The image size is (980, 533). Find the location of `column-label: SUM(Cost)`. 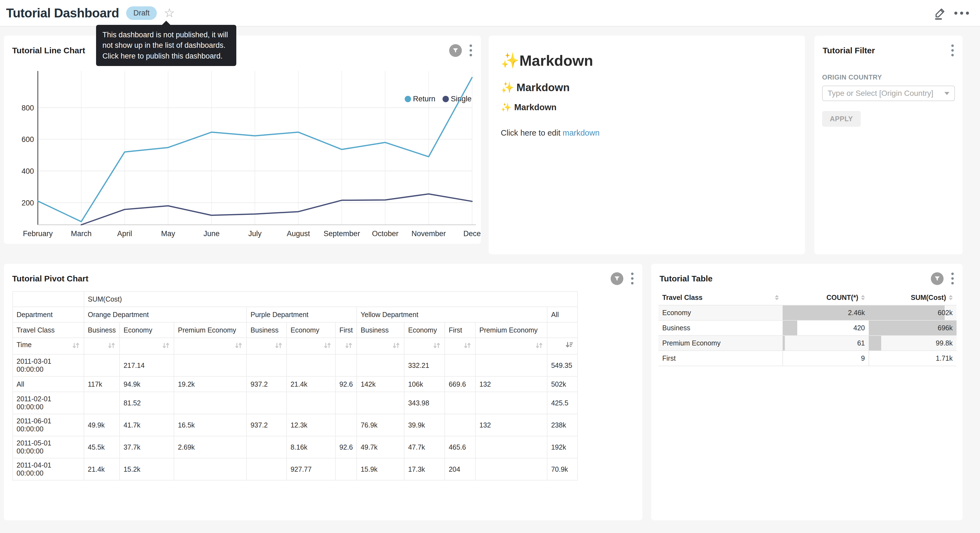

column-label: SUM(Cost) is located at coordinates (928, 298).